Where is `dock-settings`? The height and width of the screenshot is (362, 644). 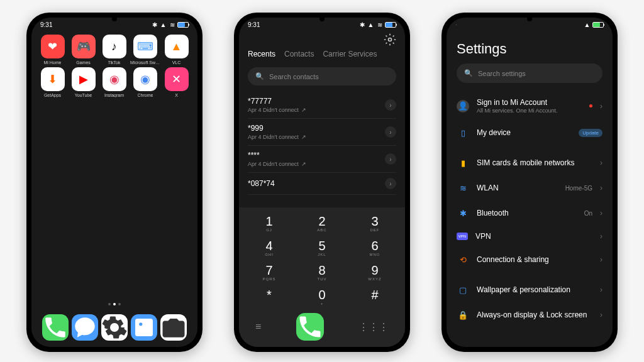
dock-settings is located at coordinates (114, 327).